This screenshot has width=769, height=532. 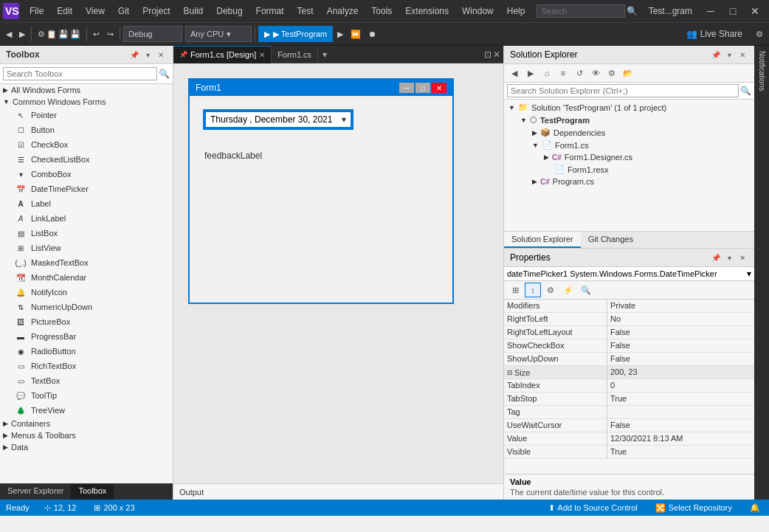 What do you see at coordinates (762, 71) in the screenshot?
I see `notifications-icon: Notifications` at bounding box center [762, 71].